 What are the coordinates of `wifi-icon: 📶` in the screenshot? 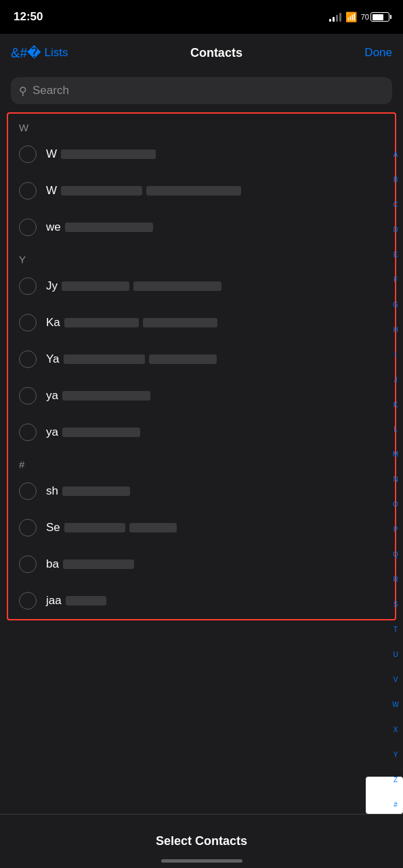 It's located at (351, 17).